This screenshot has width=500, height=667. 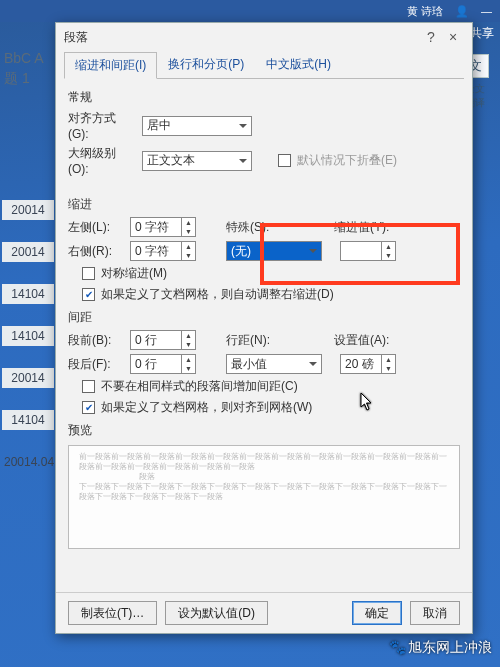 What do you see at coordinates (197, 161) in the screenshot?
I see `outline-combo: 正文文本` at bounding box center [197, 161].